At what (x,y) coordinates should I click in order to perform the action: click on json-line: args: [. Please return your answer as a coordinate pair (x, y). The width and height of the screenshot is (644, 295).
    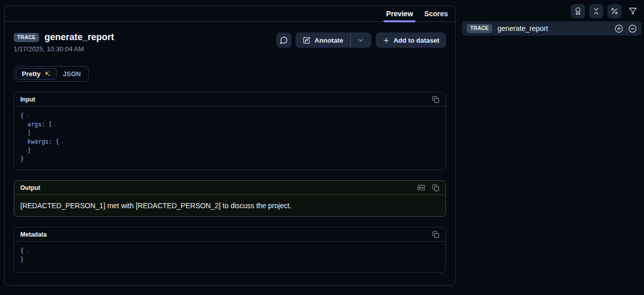
    Looking at the image, I should click on (230, 125).